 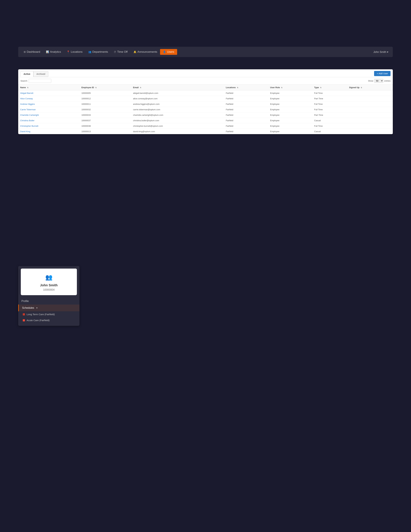 I want to click on show-group: Show 50 25 100 entries, so click(x=379, y=81).